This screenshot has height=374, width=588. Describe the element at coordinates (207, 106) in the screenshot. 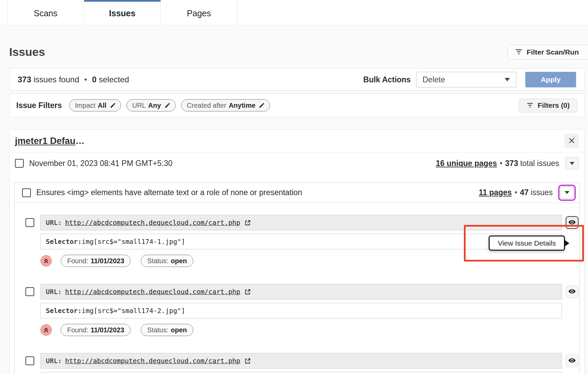

I see `chip-created-name: Created after` at that location.